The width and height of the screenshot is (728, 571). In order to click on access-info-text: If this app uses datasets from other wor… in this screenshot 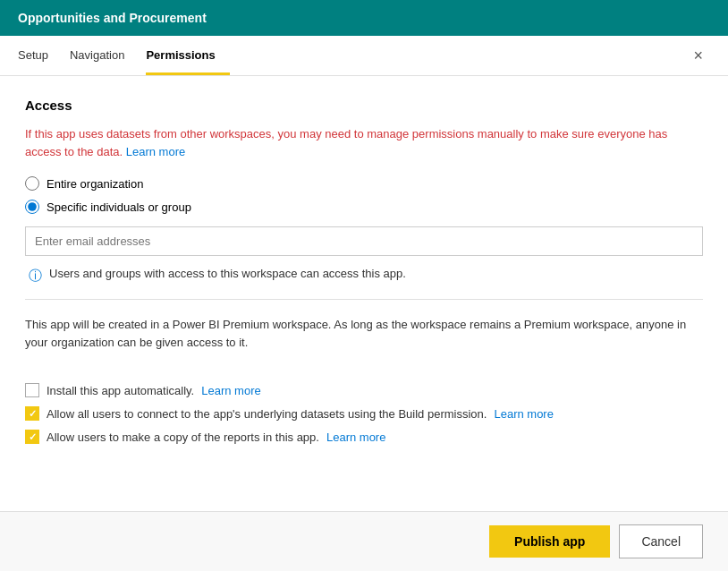, I will do `click(364, 143)`.